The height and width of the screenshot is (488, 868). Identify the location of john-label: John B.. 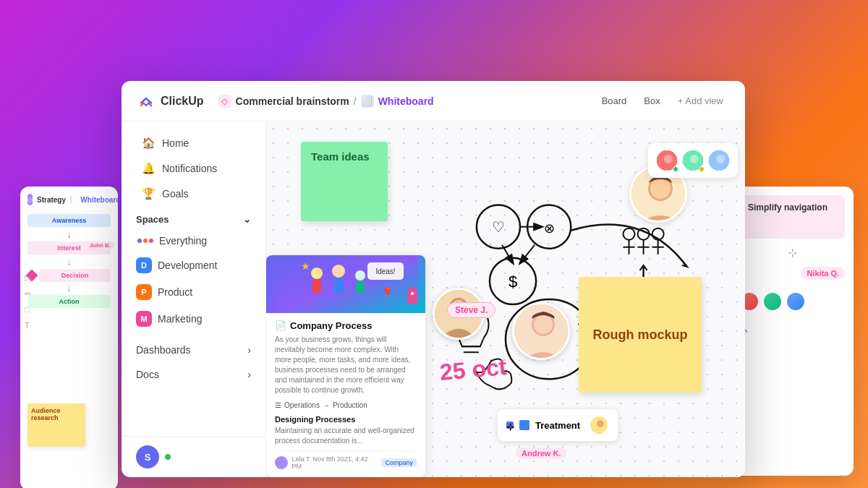
(100, 246).